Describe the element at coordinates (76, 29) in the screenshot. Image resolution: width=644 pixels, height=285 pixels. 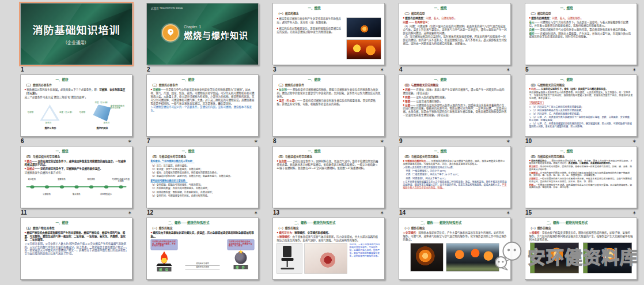
I see `presentation-title: 消防基础知识培训` at that location.